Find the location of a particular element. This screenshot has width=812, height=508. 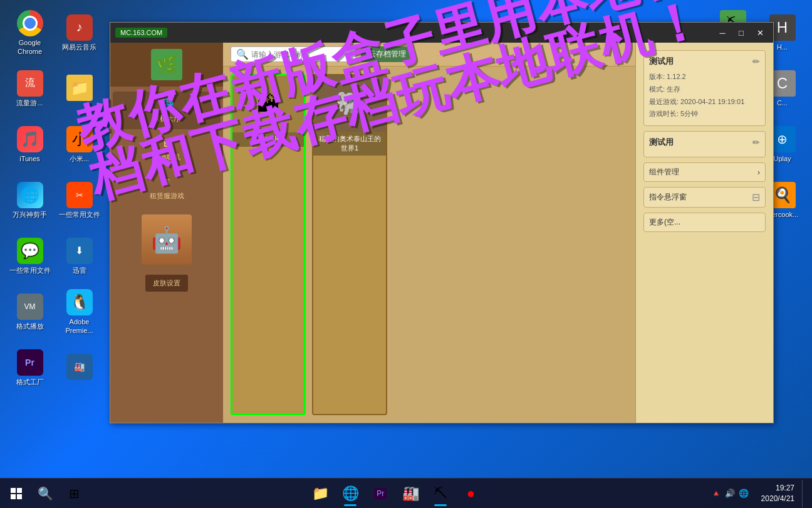

taskbar-app-pr: Pr is located at coordinates (380, 494).